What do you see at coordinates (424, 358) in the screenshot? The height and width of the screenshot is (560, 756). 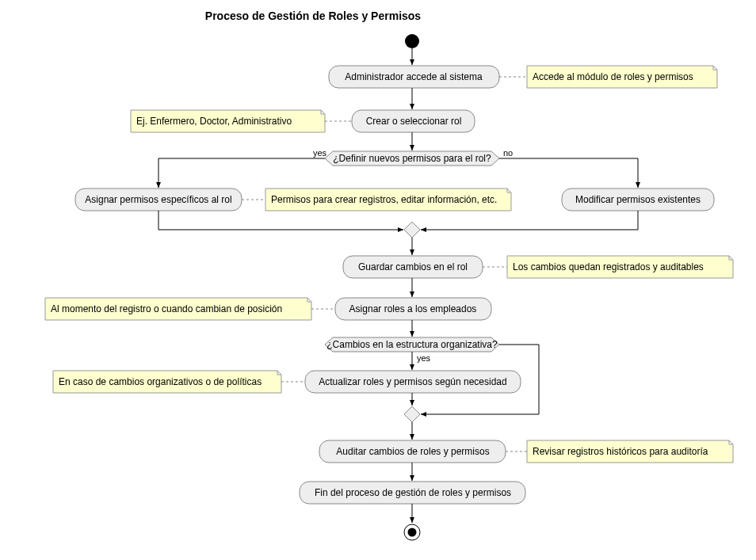 I see `edge-label-yes-2: yes` at bounding box center [424, 358].